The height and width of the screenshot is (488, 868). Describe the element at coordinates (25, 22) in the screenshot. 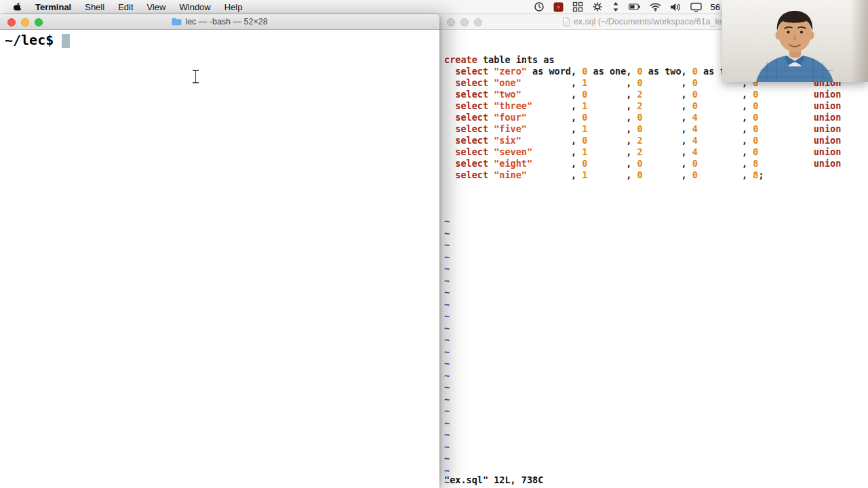

I see `terminal-traffic-lights` at that location.